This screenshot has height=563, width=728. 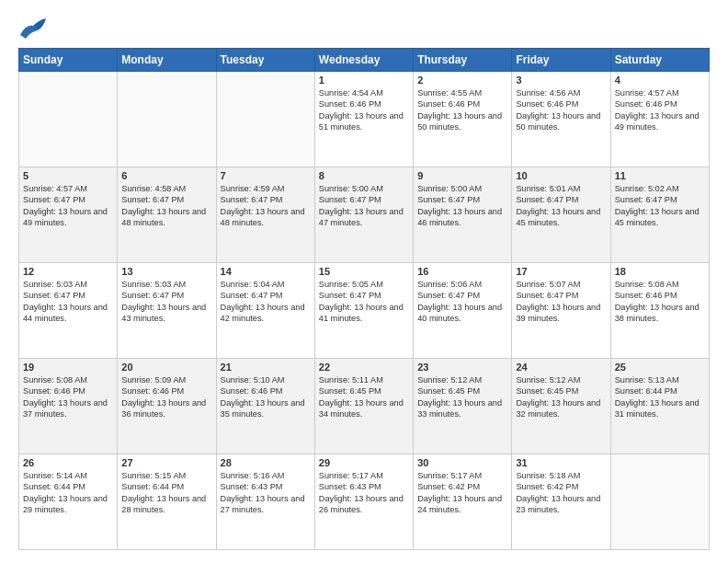 I want to click on cell-content: Sunrise: 5:14 AM Sunset: 6:44 PM Dayligh…, so click(x=68, y=493).